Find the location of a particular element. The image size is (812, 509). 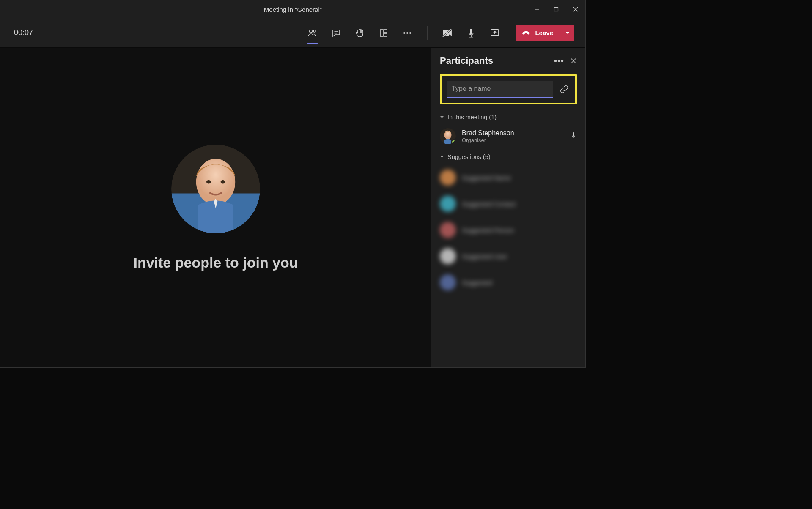

share-screen-button is located at coordinates (495, 33).